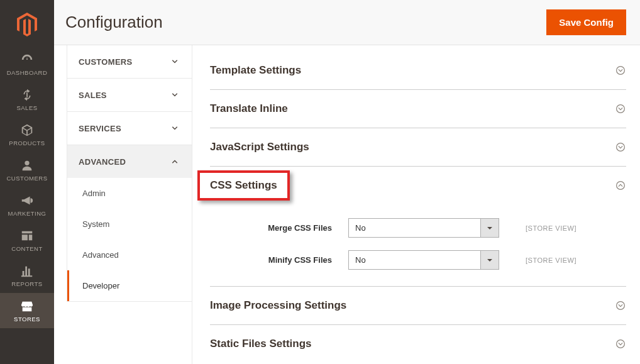 The height and width of the screenshot is (364, 640). What do you see at coordinates (130, 162) in the screenshot?
I see `group-head-advanced: ADVANCED` at bounding box center [130, 162].